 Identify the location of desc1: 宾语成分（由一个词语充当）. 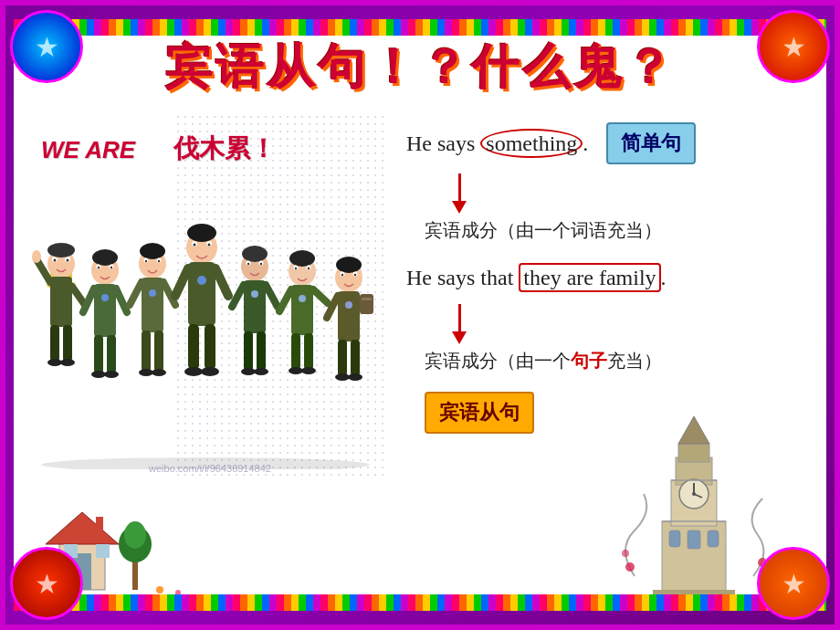
(607, 230).